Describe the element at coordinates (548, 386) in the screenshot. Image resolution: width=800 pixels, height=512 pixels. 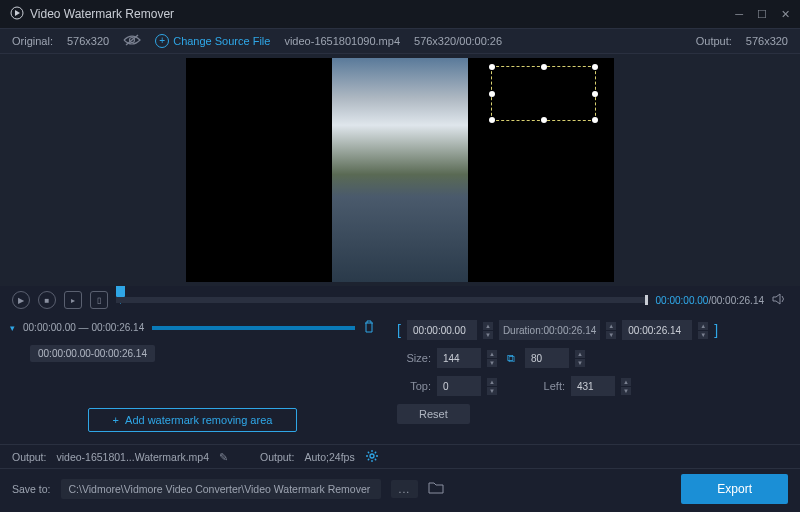
I see `left-label: Left:` at that location.